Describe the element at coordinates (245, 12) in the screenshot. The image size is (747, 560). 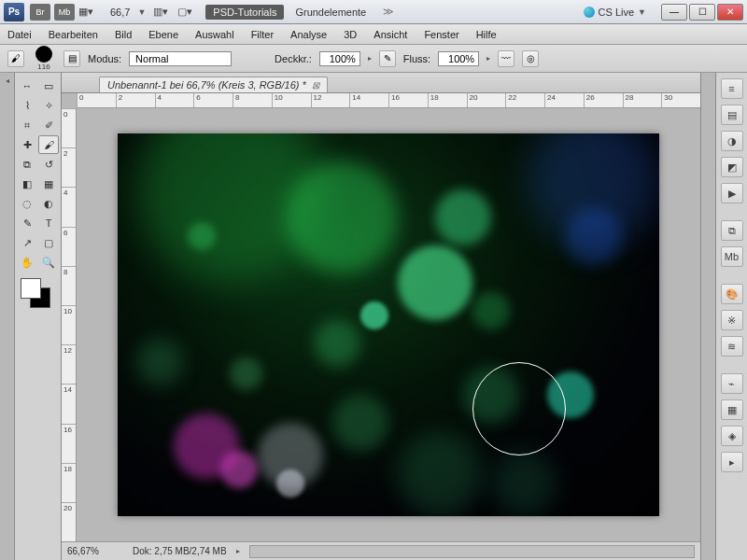
I see `workspace-psd-tutorials: PSD-Tutorials` at that location.